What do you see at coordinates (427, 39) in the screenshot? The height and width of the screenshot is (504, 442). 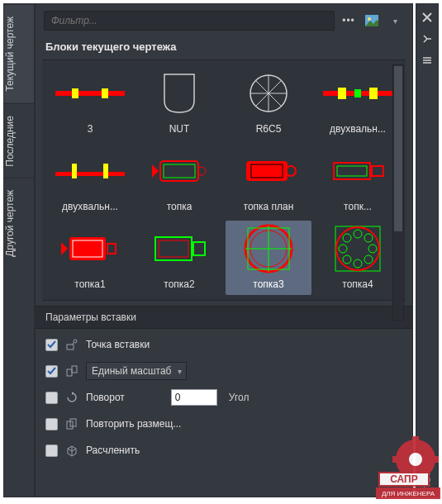 I see `pin-icon` at bounding box center [427, 39].